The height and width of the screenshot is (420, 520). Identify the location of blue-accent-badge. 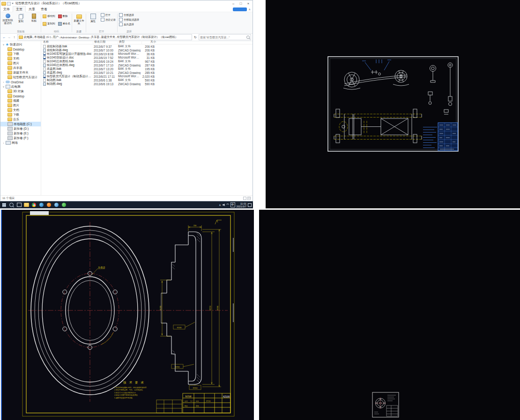
(240, 9).